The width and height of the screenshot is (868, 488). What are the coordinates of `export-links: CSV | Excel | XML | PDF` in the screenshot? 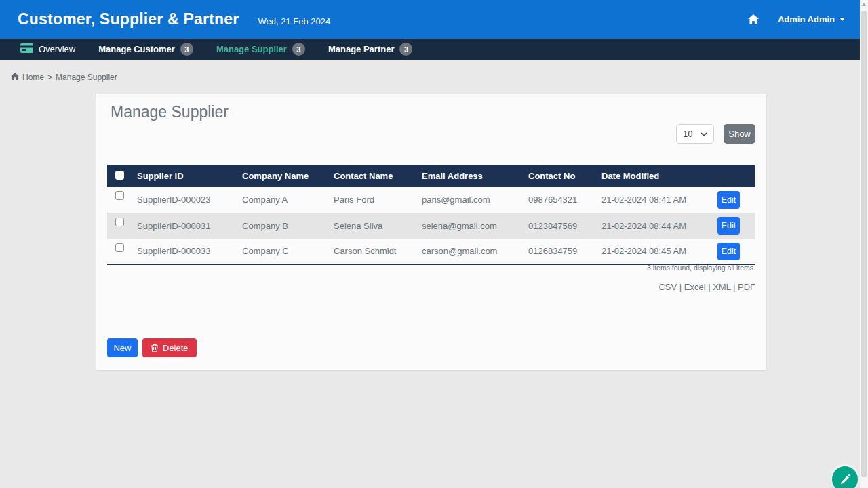 It's located at (707, 287).